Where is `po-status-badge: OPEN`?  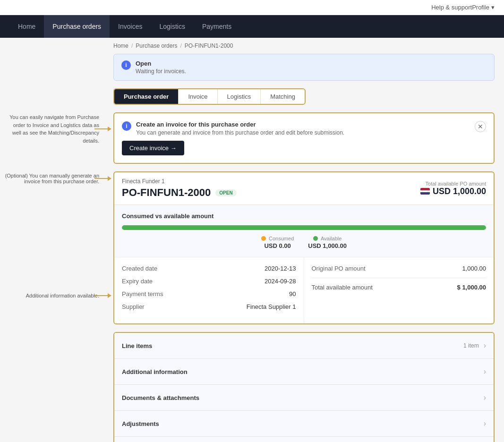 po-status-badge: OPEN is located at coordinates (226, 193).